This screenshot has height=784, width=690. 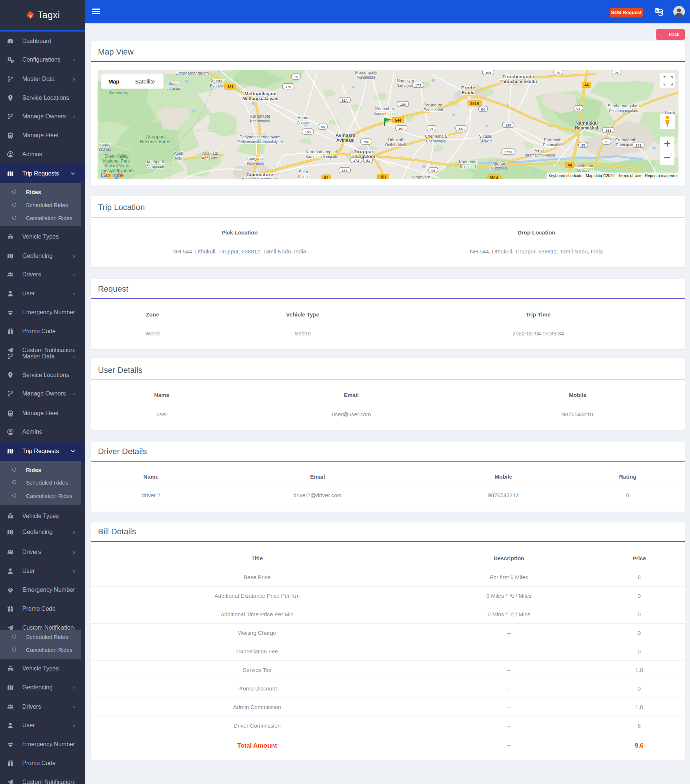 What do you see at coordinates (105, 150) in the screenshot?
I see `svg-text: kkundu` at bounding box center [105, 150].